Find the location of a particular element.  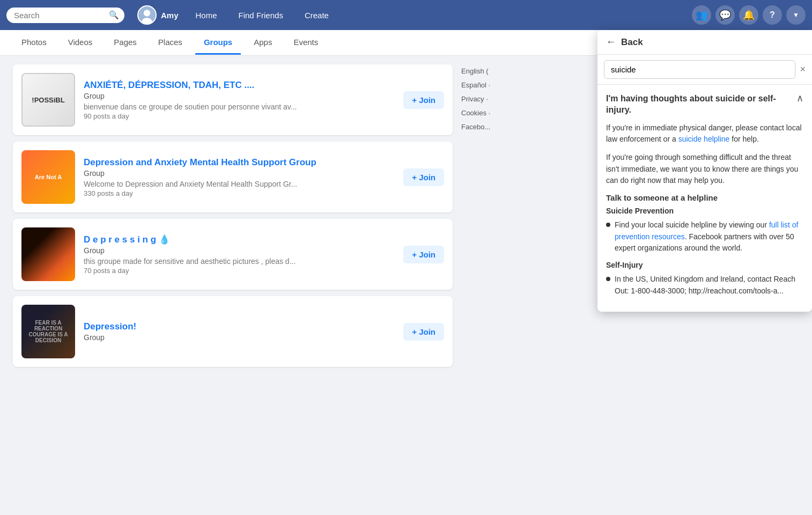

group-name-1: ANXIÉTÉ, DÉPRESSION, TDAH, ETC .... is located at coordinates (169, 85).